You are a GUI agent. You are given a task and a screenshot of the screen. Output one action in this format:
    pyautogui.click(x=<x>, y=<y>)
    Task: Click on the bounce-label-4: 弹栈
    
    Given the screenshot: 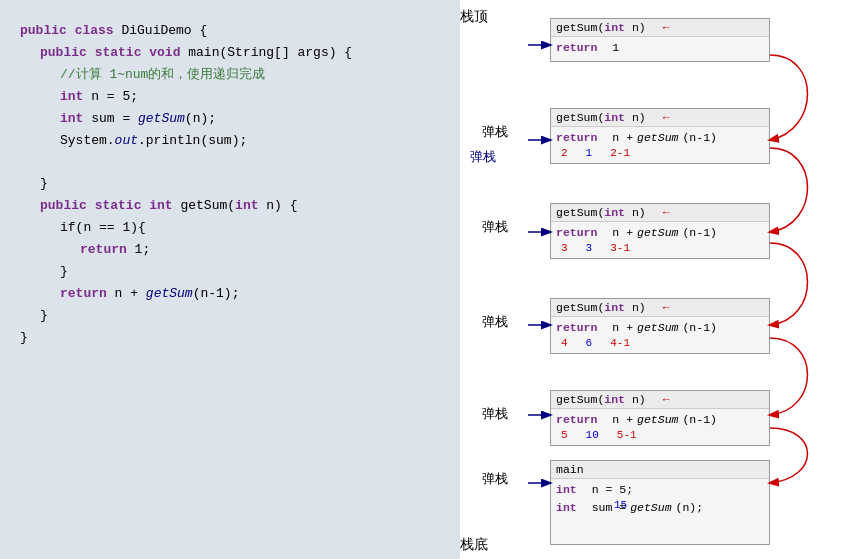 What is the action you would take?
    pyautogui.click(x=495, y=414)
    